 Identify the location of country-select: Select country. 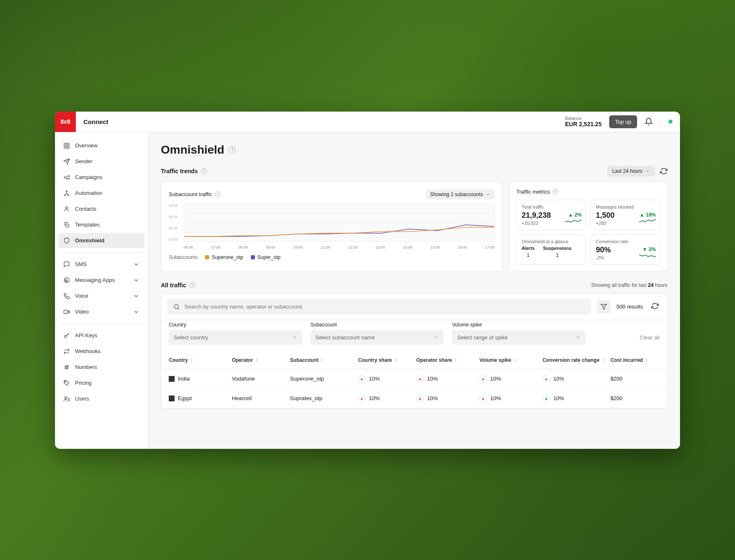
(235, 337).